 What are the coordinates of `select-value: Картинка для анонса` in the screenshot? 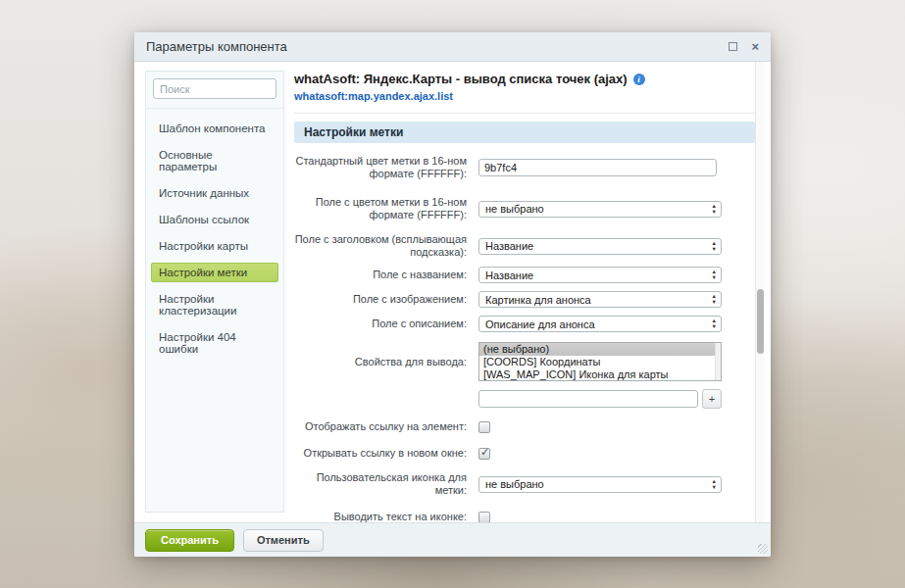 It's located at (538, 300).